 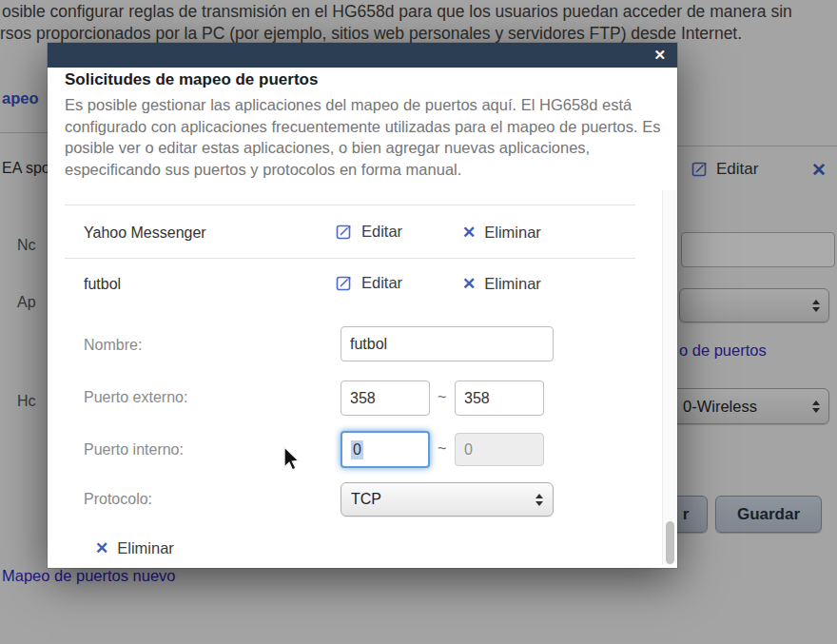 What do you see at coordinates (145, 233) in the screenshot?
I see `app-row-name: Yahoo Messenger` at bounding box center [145, 233].